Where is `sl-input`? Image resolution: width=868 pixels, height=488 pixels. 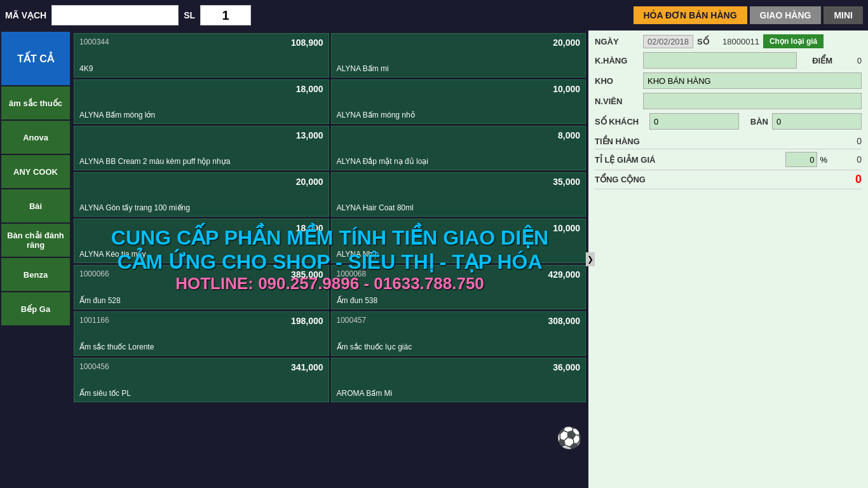
sl-input is located at coordinates (226, 15).